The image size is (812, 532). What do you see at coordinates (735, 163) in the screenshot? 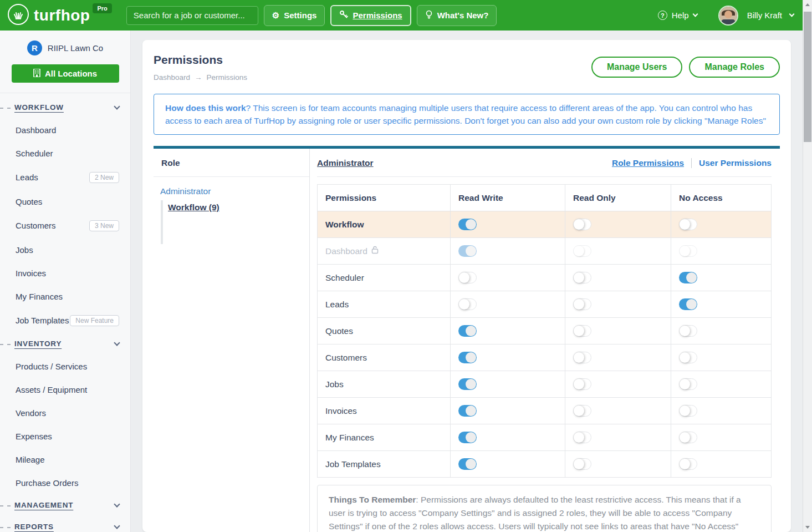
I see `tab-user-permissions: User Permissions` at bounding box center [735, 163].